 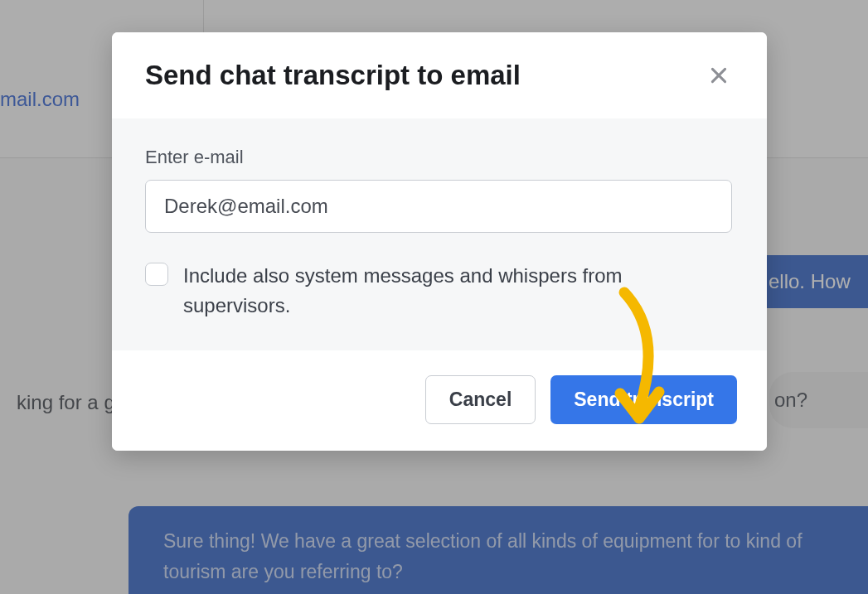 What do you see at coordinates (719, 75) in the screenshot?
I see `close-icon` at bounding box center [719, 75].